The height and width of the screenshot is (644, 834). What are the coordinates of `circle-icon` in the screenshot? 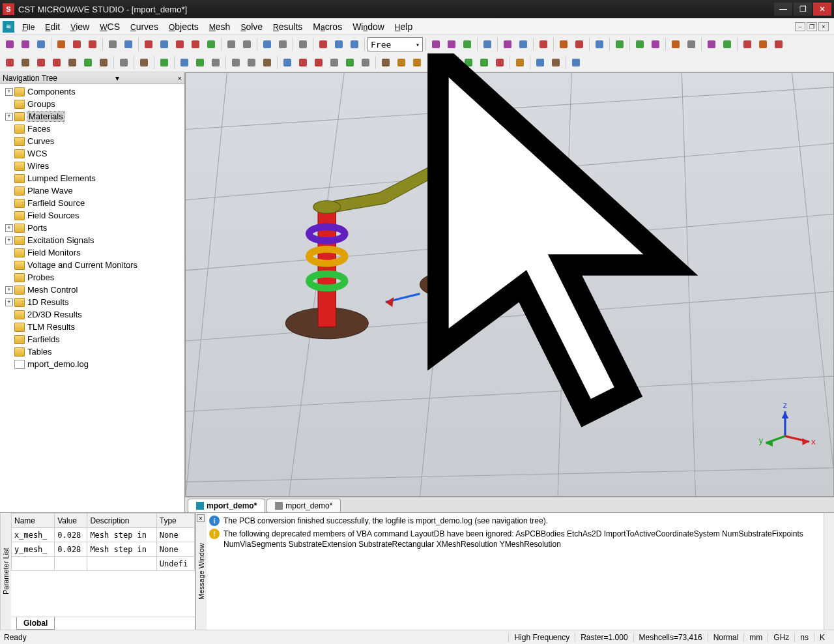 It's located at (599, 44).